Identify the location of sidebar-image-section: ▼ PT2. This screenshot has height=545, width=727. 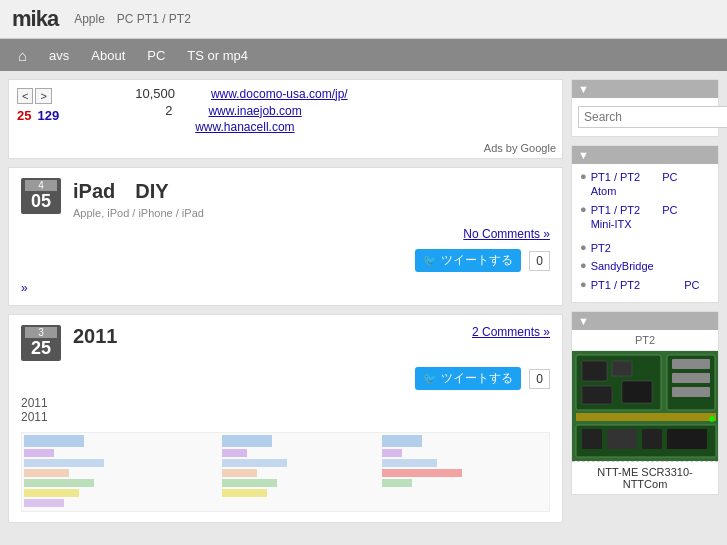
(645, 403).